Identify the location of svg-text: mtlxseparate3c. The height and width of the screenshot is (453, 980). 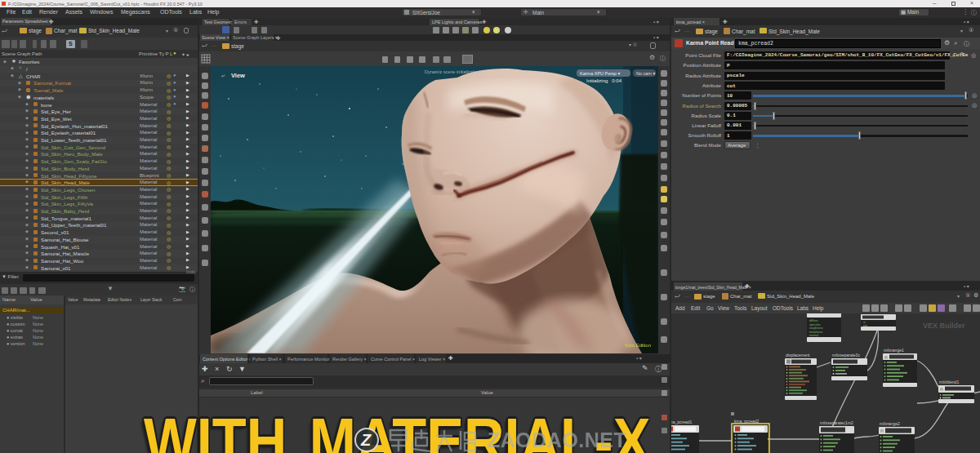
(846, 355).